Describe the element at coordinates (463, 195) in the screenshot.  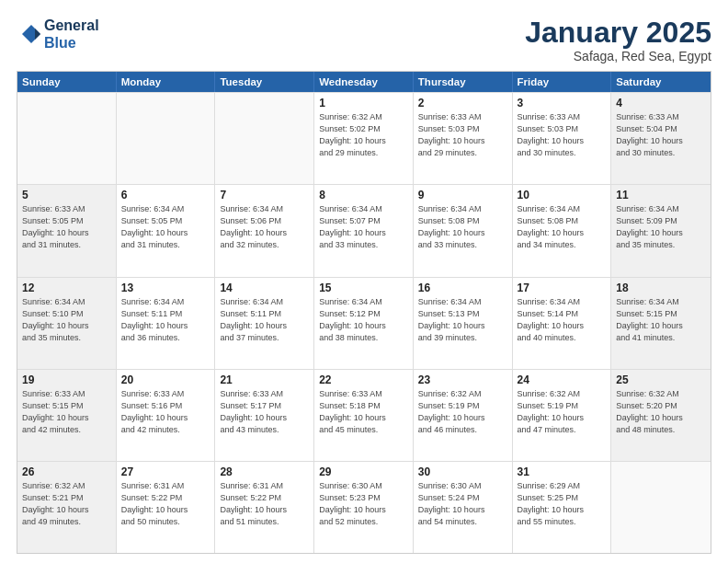
I see `day-number: 9` at that location.